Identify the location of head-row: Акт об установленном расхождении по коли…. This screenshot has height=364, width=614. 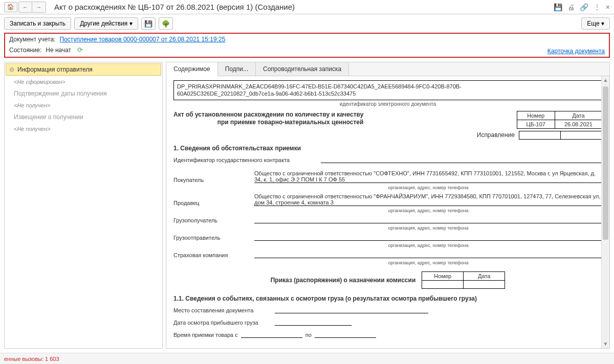
(388, 120).